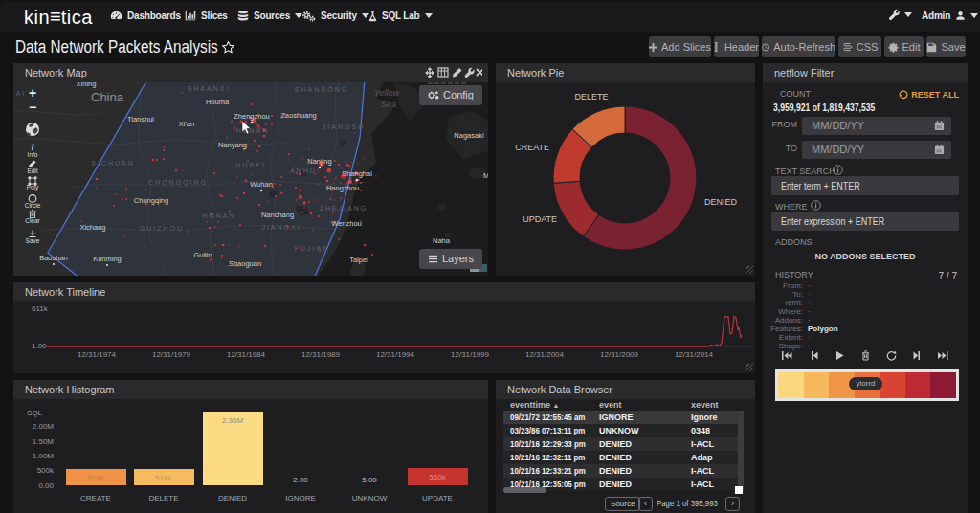 This screenshot has width=980, height=513. I want to click on svg-text: 12/31/2014, so click(695, 354).